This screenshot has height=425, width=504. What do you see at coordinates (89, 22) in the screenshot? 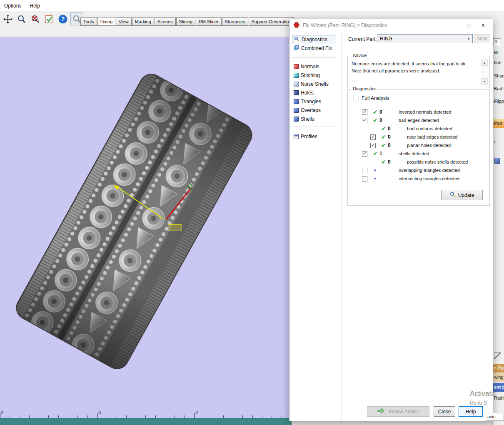
I see `tab-tools: Tools` at bounding box center [89, 22].